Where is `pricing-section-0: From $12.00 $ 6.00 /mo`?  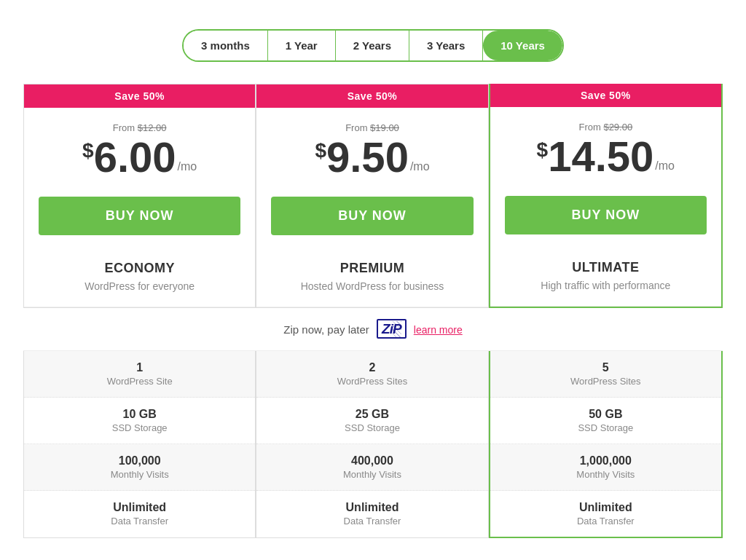
pricing-section-0: From $12.00 $ 6.00 /mo is located at coordinates (140, 149).